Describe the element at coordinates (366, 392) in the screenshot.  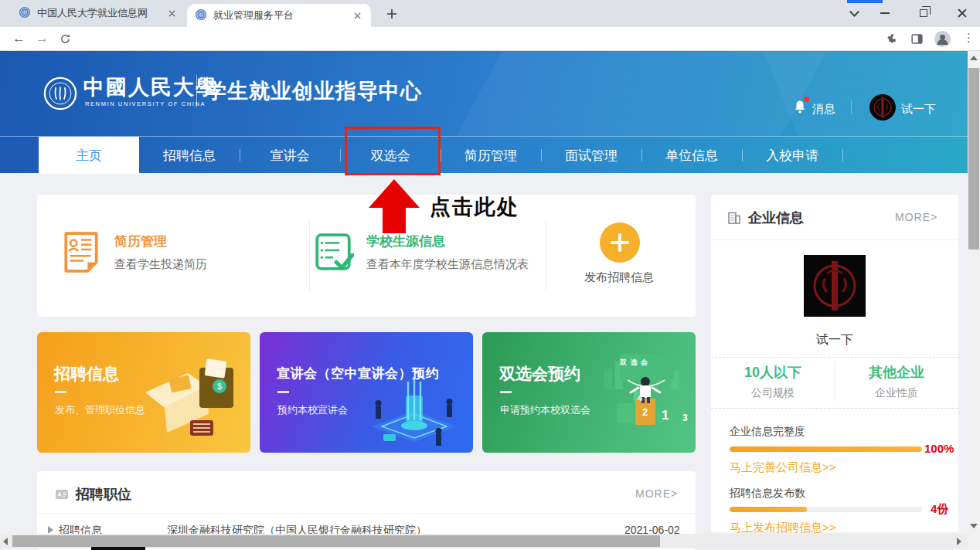
I see `banner-info-session: 宣讲会（空中宣讲会）预约 预约本校宣讲会` at that location.